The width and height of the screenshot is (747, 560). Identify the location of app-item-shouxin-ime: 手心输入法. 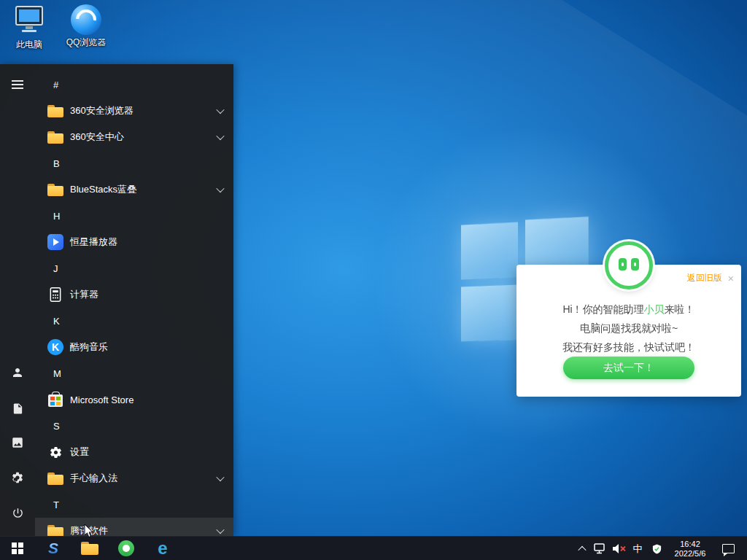
(134, 478).